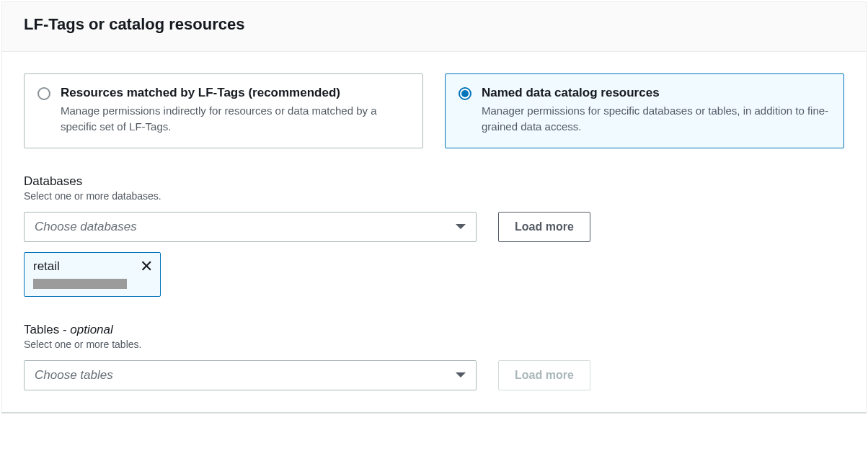 This screenshot has height=456, width=868. What do you see at coordinates (42, 330) in the screenshot?
I see `tables-label-text: Tables` at bounding box center [42, 330].